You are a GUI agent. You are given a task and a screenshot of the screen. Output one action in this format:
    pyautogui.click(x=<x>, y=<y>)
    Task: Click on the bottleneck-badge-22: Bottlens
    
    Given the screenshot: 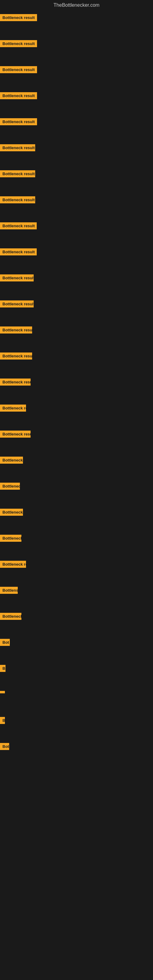 What is the action you would take?
    pyautogui.click(x=9, y=590)
    